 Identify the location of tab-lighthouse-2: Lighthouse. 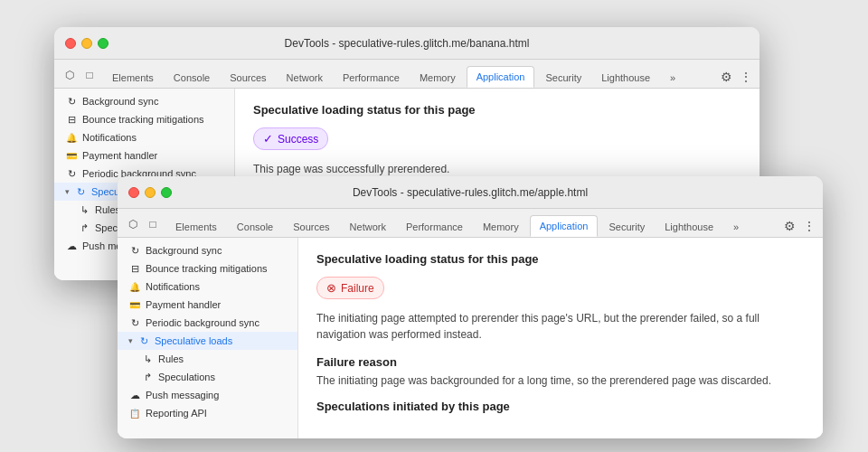
(689, 227).